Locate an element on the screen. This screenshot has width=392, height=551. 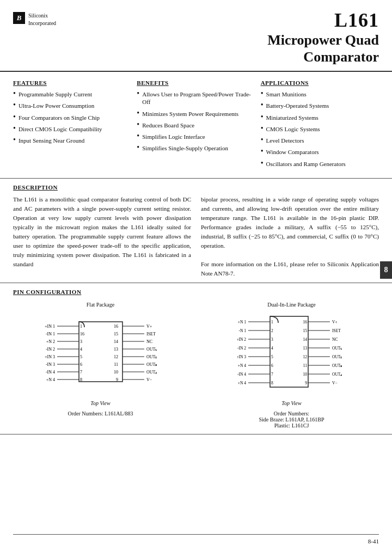
title-area: L161 Micropower Quad Comparator is located at coordinates (323, 38).